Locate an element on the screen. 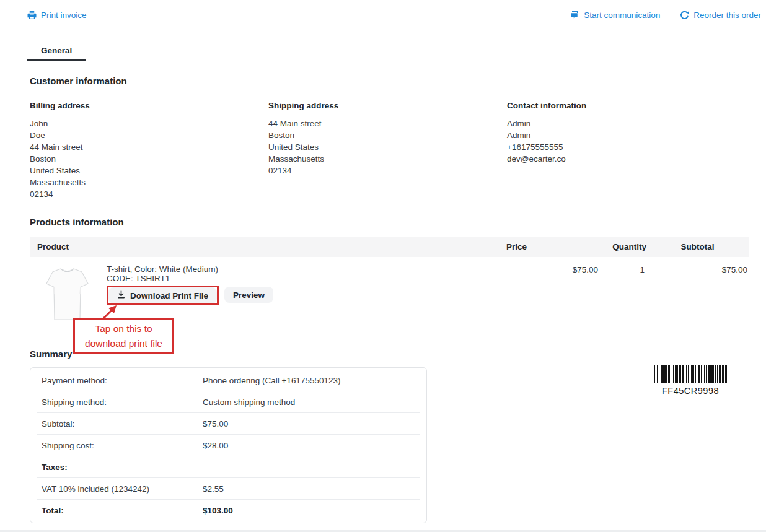 This screenshot has width=766, height=532. summary-value: $28.00 is located at coordinates (216, 446).